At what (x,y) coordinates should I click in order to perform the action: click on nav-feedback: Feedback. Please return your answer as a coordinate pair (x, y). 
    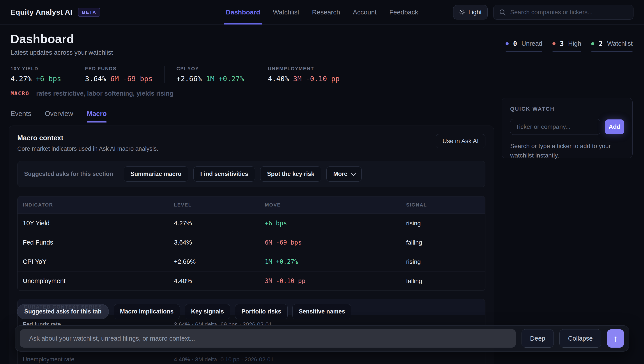
    Looking at the image, I should click on (404, 12).